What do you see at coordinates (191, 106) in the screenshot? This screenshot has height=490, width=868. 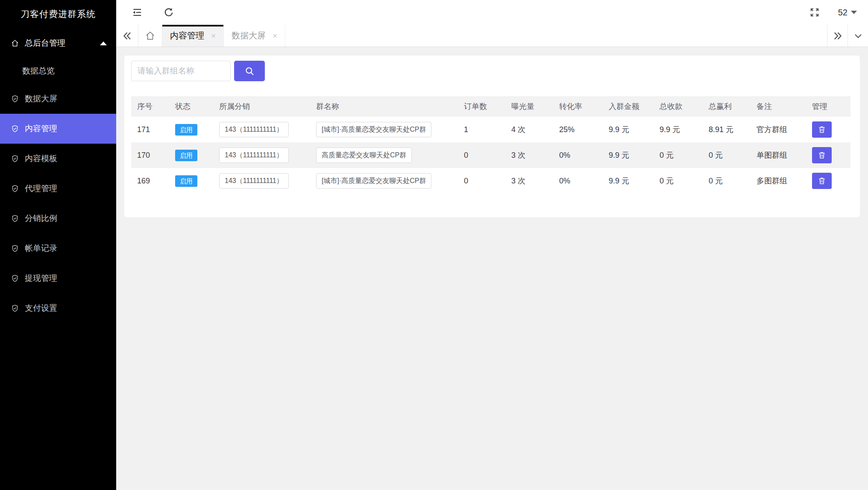 I see `col-header-status: 状态` at bounding box center [191, 106].